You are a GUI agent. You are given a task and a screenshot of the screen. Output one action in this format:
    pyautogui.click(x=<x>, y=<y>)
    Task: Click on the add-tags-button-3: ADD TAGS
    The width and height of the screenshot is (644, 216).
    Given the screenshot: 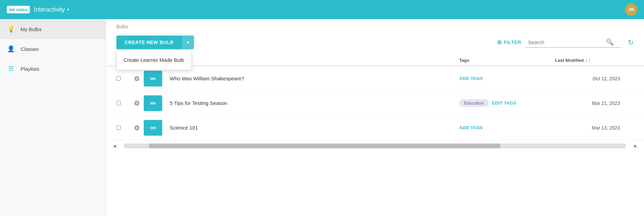 What is the action you would take?
    pyautogui.click(x=471, y=128)
    